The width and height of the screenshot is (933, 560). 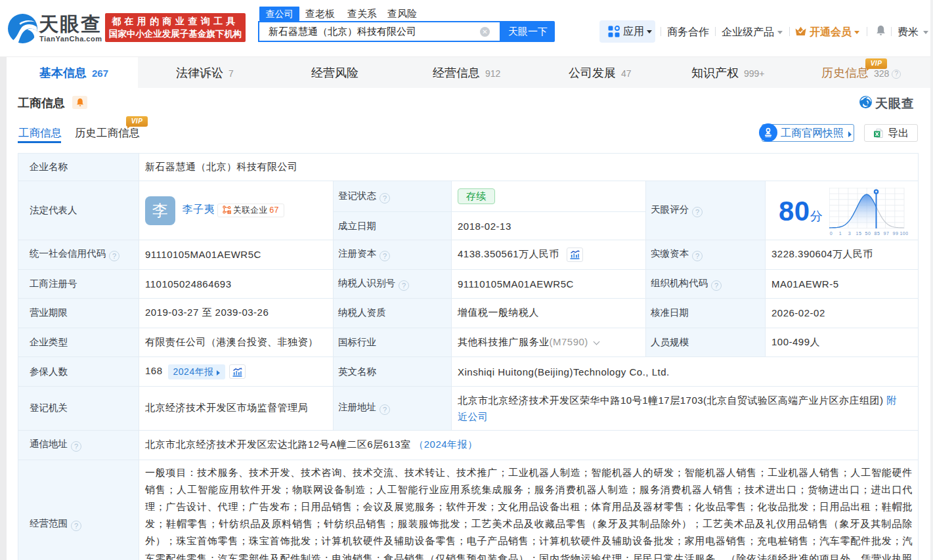 I want to click on svg-text: 3, so click(x=850, y=234).